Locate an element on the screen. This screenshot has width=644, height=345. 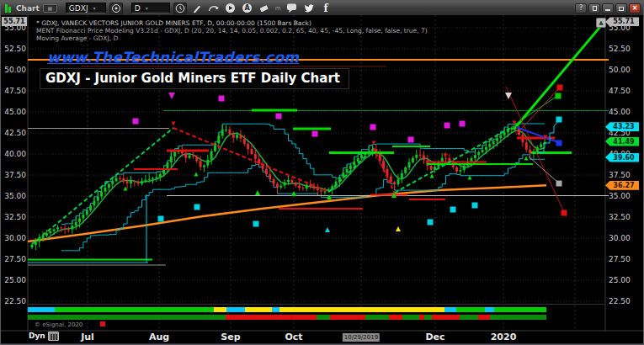
svg-text: A is located at coordinates (247, 8).